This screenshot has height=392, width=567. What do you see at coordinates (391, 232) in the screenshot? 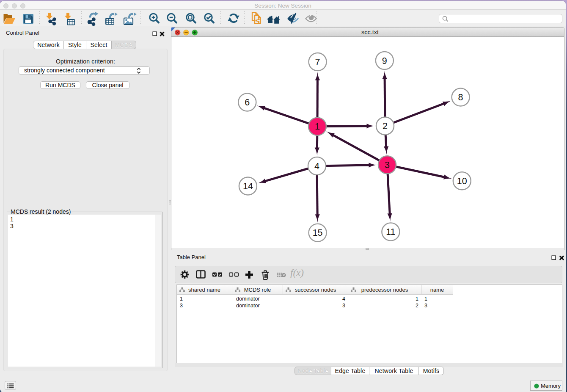
I see `svg-text: 11` at bounding box center [391, 232].